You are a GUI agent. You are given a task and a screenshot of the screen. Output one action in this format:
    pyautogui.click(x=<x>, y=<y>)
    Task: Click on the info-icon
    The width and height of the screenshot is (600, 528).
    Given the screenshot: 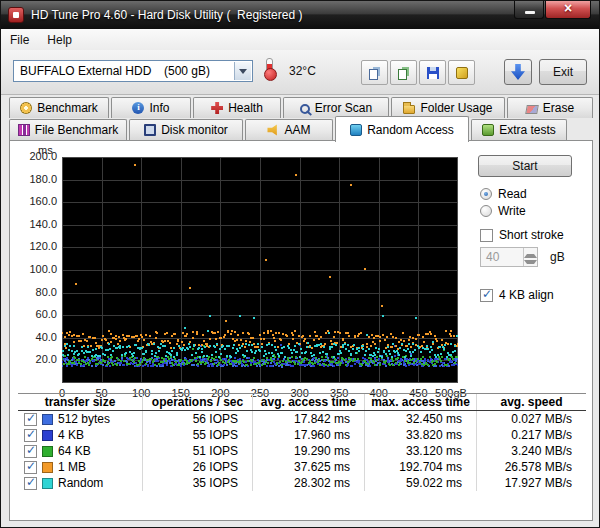 What is the action you would take?
    pyautogui.click(x=138, y=108)
    